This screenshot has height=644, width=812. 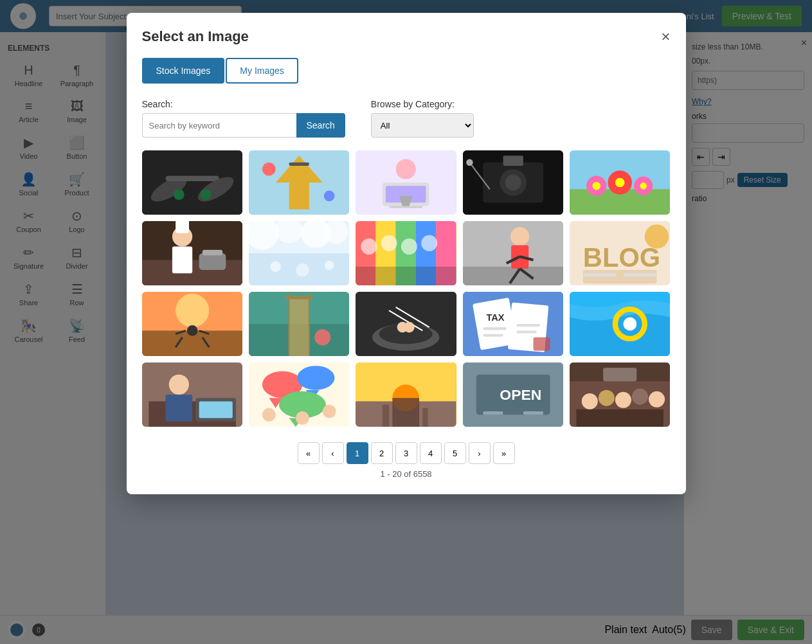 I want to click on category-label: Browse by Category:, so click(x=422, y=104).